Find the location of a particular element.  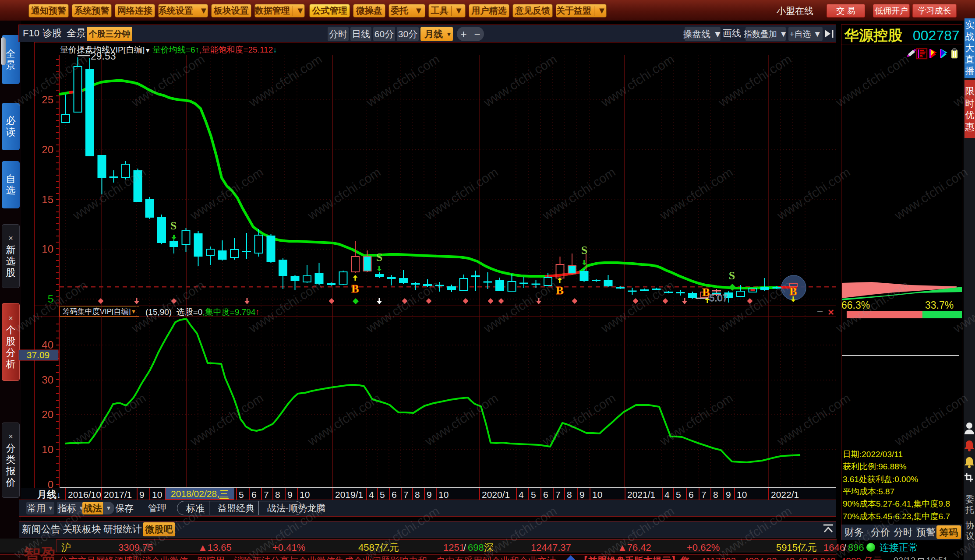

svg-text: B is located at coordinates (355, 289).